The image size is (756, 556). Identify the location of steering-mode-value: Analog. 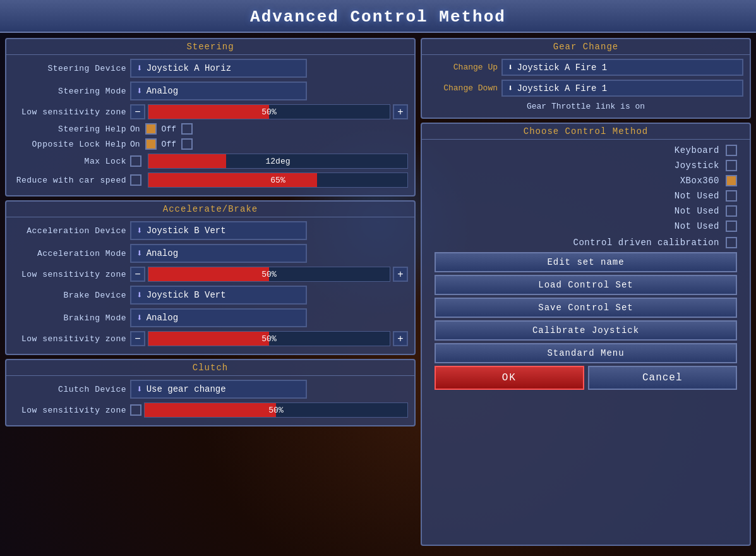
(162, 91).